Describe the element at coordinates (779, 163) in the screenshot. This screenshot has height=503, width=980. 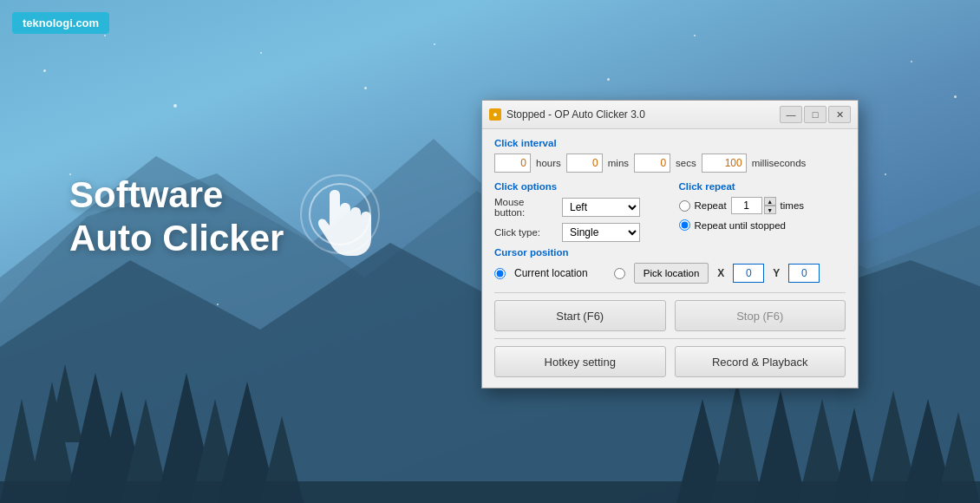
I see `ms-unit: milliseconds` at that location.